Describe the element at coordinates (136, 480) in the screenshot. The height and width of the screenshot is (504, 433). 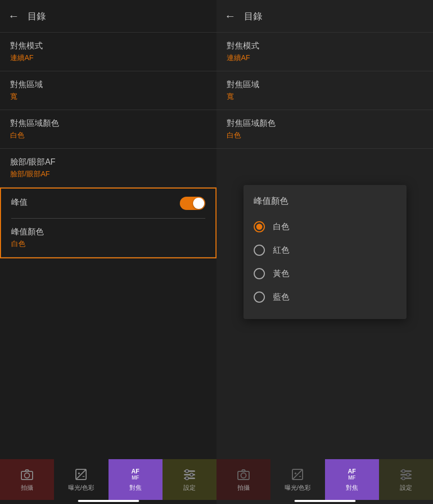
I see `left-tab-focus: AF MF 對焦` at that location.